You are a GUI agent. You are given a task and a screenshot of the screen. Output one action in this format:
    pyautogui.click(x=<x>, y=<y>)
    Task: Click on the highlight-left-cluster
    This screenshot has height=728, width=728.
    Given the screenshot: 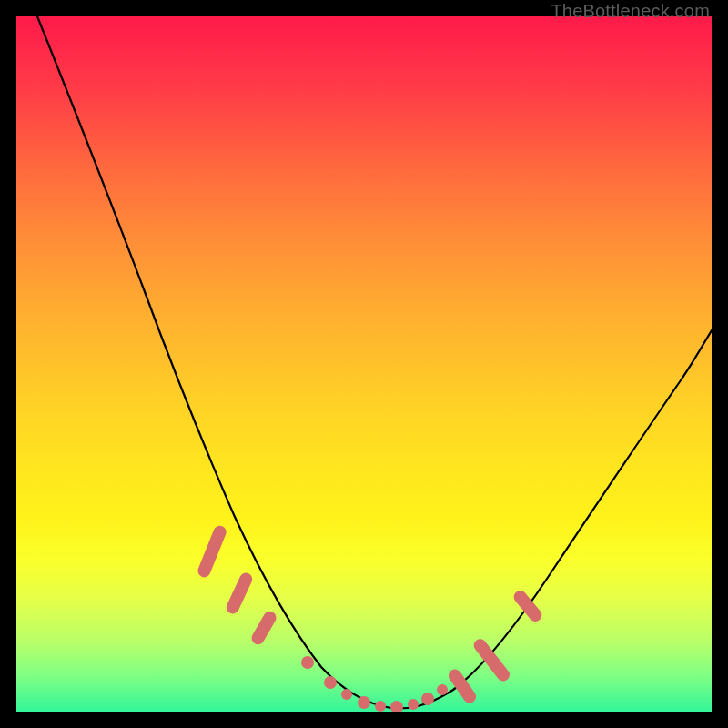 What is the action you would take?
    pyautogui.click(x=237, y=586)
    